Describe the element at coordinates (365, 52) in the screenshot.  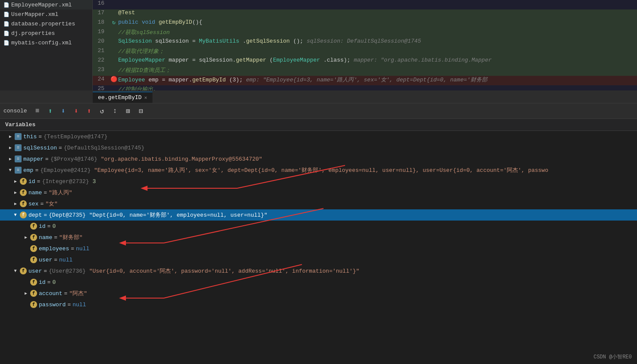
I see `code-line-21: 21 //获取代理对象；` at that location.